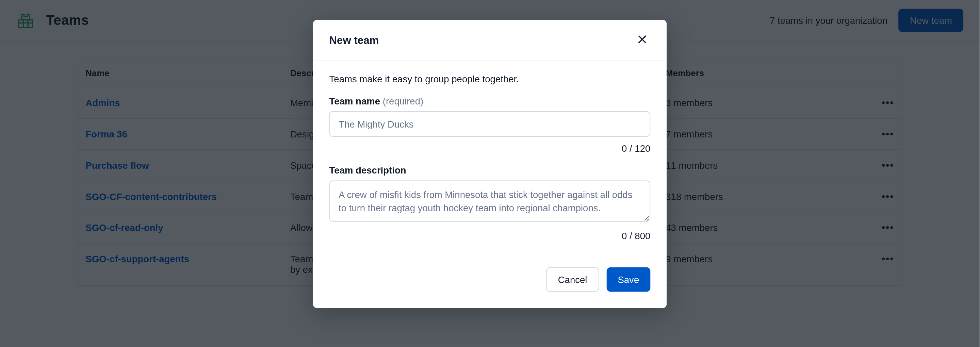  I want to click on team-name-input, so click(490, 124).